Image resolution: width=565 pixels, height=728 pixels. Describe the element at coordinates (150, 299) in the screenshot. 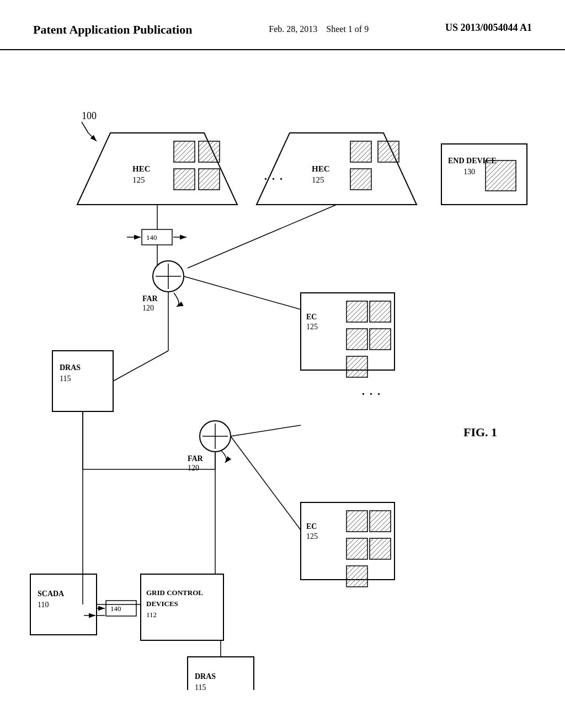

I see `far-top-label: FAR` at that location.